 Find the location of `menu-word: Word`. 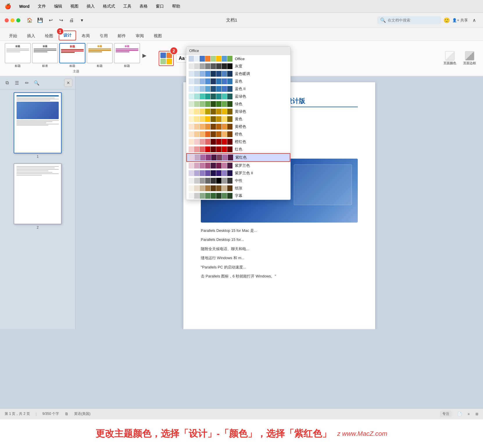

menu-word: Word is located at coordinates (24, 6).